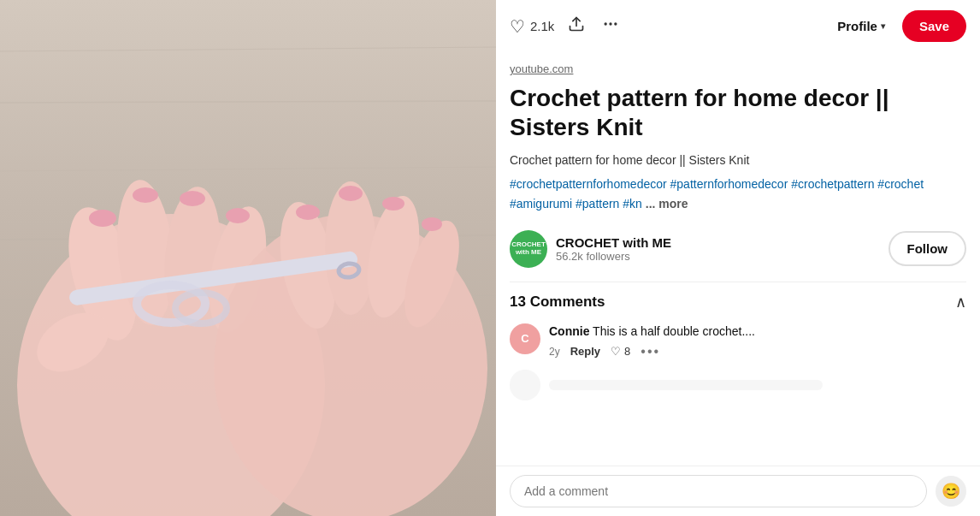  Describe the element at coordinates (525, 339) in the screenshot. I see `comment-avatar: C` at that location.